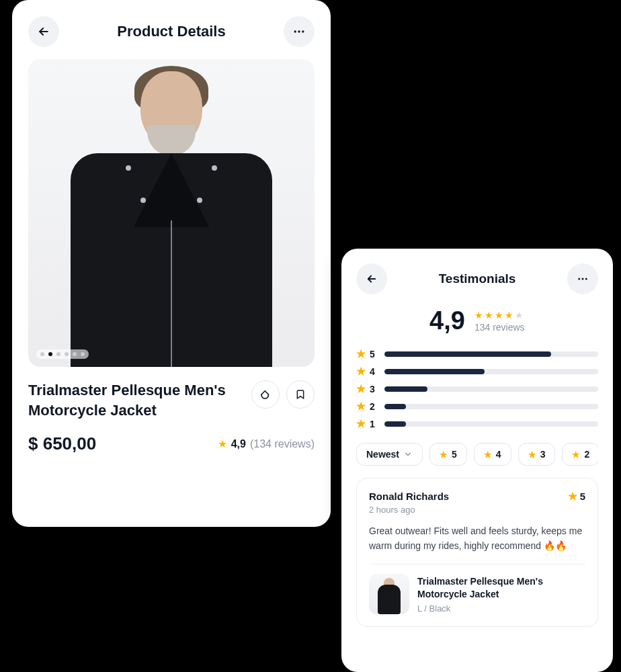 The width and height of the screenshot is (621, 672). What do you see at coordinates (62, 444) in the screenshot?
I see `product-price: $ 650,00` at bounding box center [62, 444].